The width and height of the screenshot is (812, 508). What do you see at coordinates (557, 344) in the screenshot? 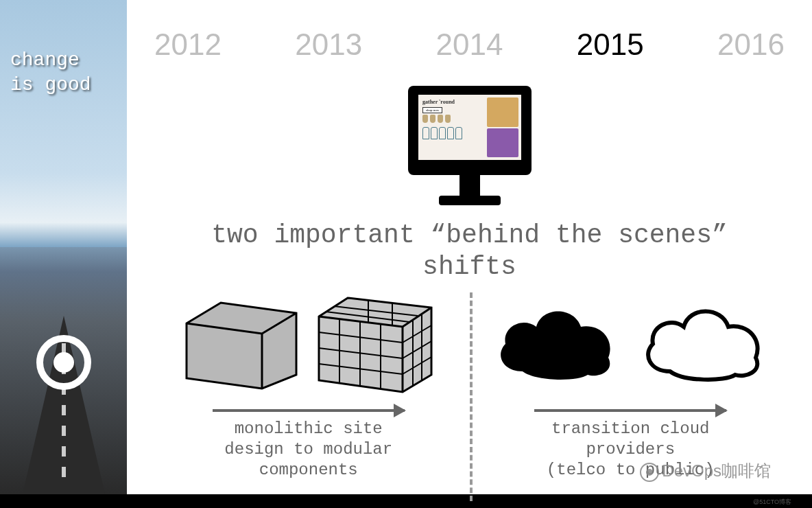
I see `cloud-filled-icon` at bounding box center [557, 344].